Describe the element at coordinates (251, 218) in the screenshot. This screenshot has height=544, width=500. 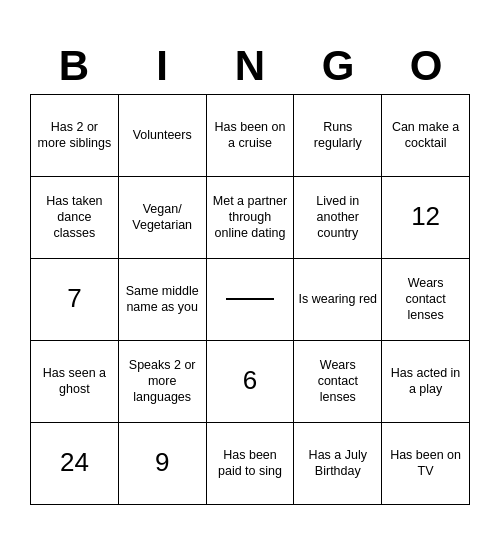
I see `bingo-cell-r2c3: Met a partner through online dating` at that location.